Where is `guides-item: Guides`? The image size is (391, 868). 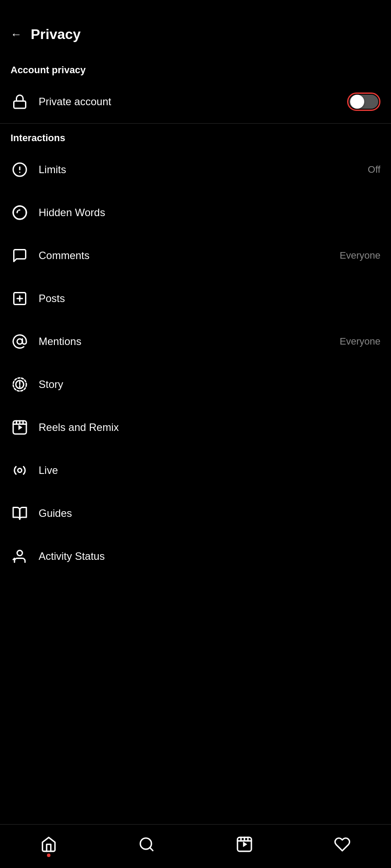 guides-item: Guides is located at coordinates (196, 513).